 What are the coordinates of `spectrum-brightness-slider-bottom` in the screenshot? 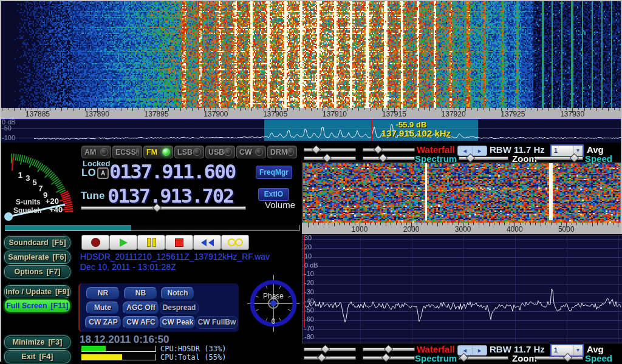 It's located at (330, 357).